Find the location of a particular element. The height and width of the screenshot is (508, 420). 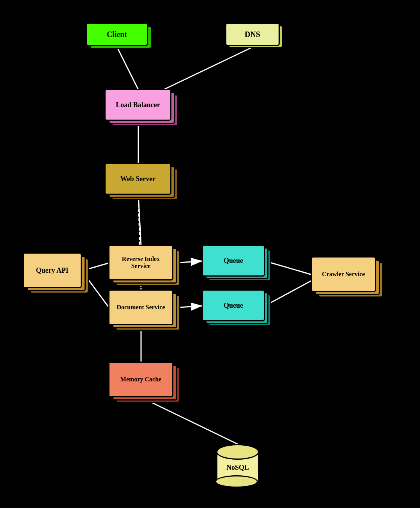

memory-cache-label: Memory Cache is located at coordinates (141, 379).